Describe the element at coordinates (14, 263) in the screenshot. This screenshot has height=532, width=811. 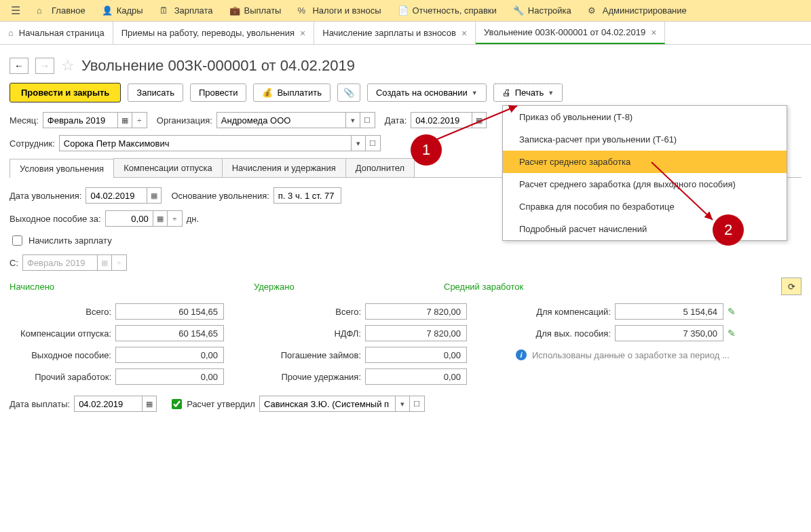
I see `from-label: С:` at that location.